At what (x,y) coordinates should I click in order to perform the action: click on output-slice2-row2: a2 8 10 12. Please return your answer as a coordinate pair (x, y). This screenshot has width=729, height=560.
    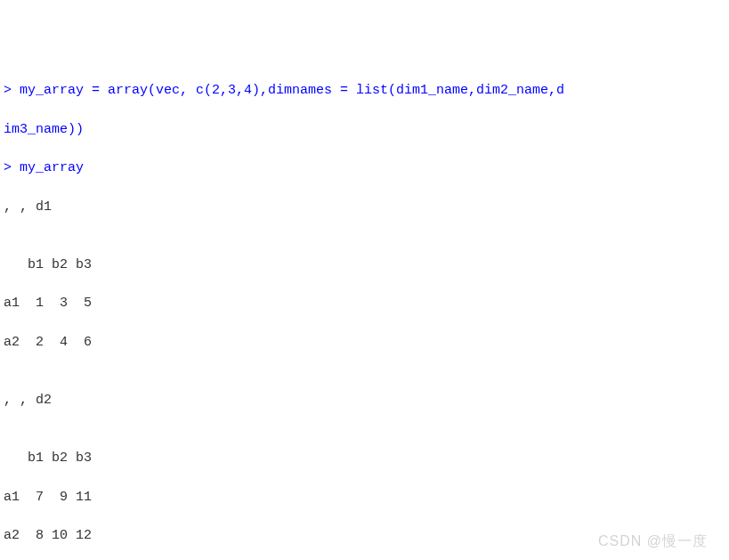
    Looking at the image, I should click on (365, 536).